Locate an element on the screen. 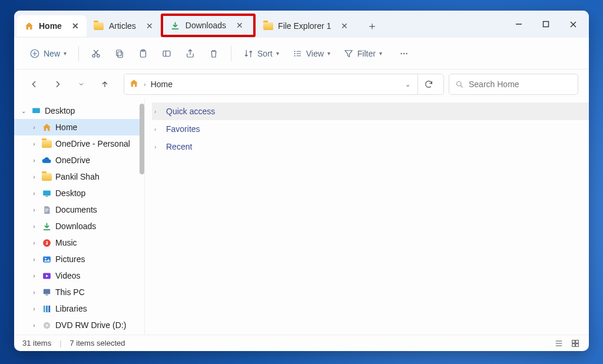  details-view-button is located at coordinates (559, 343).